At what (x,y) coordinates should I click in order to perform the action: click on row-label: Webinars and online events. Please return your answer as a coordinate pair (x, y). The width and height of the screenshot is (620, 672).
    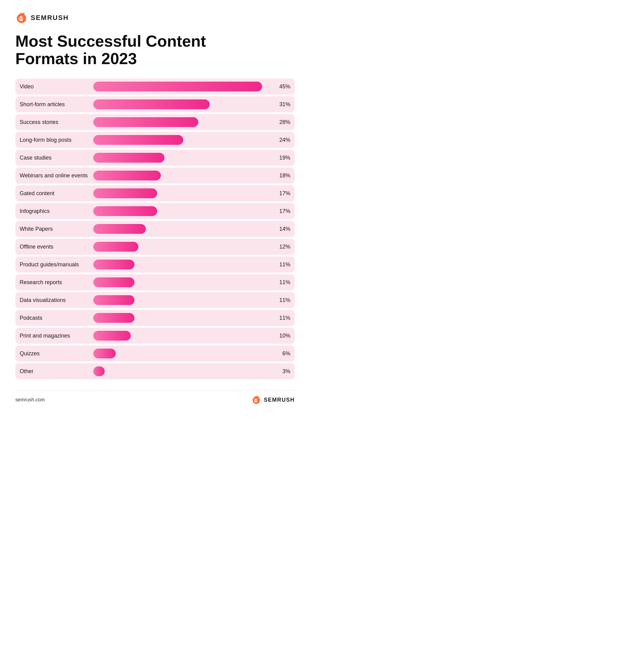
    Looking at the image, I should click on (56, 176).